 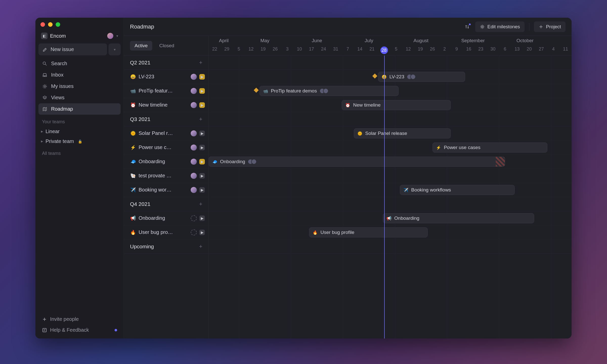 What do you see at coordinates (166, 105) in the screenshot?
I see `project-row: ⏰New timeline▶` at bounding box center [166, 105].